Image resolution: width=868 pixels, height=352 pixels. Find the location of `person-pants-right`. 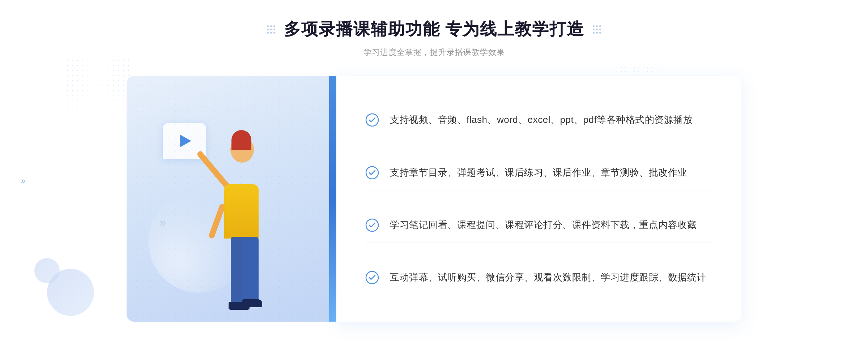

person-pants-right is located at coordinates (251, 269).